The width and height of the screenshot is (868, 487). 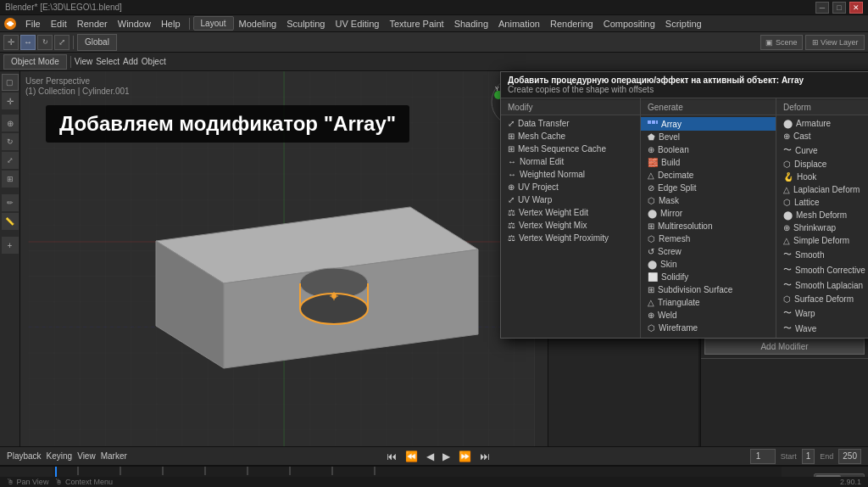 I want to click on deform-item-9: △Simple Deform, so click(x=822, y=241).